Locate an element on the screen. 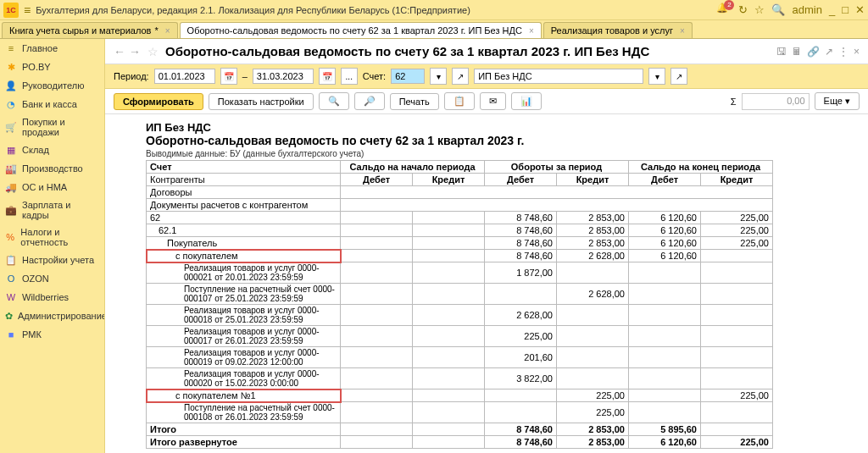 Image resolution: width=868 pixels, height=453 pixels. link-icon: 🔗 is located at coordinates (814, 52).